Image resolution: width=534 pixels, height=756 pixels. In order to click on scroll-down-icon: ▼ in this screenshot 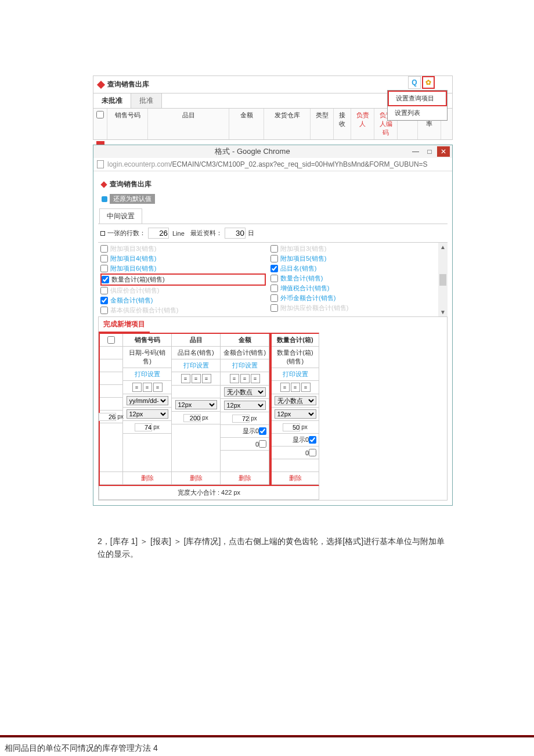, I will do `click(443, 312)`.